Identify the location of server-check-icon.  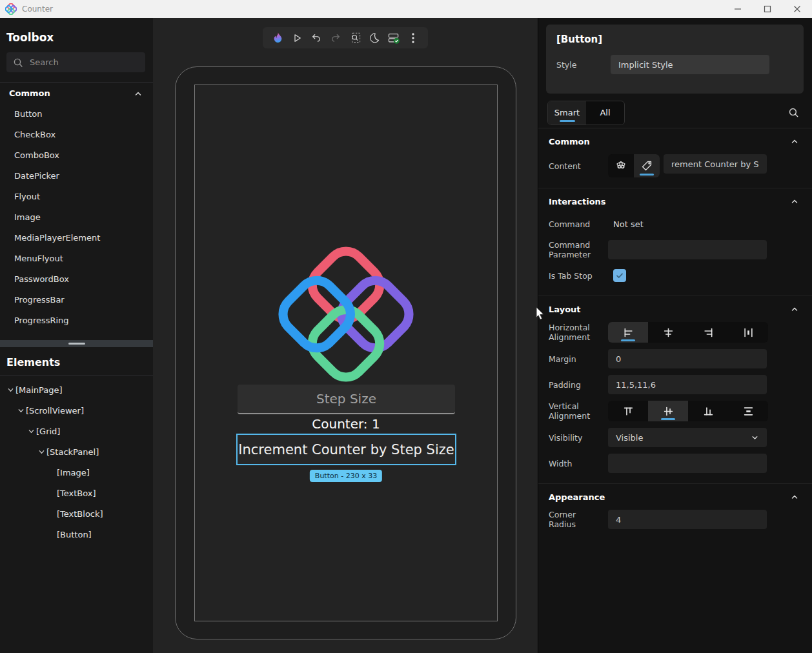
(394, 38).